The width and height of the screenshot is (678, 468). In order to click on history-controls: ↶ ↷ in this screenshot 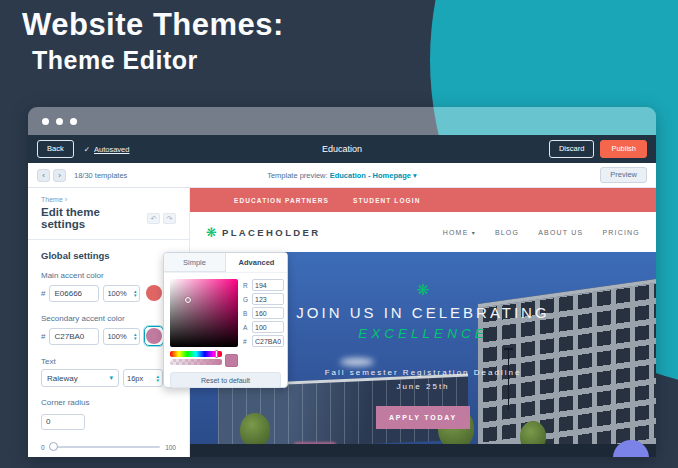, I will do `click(162, 218)`.